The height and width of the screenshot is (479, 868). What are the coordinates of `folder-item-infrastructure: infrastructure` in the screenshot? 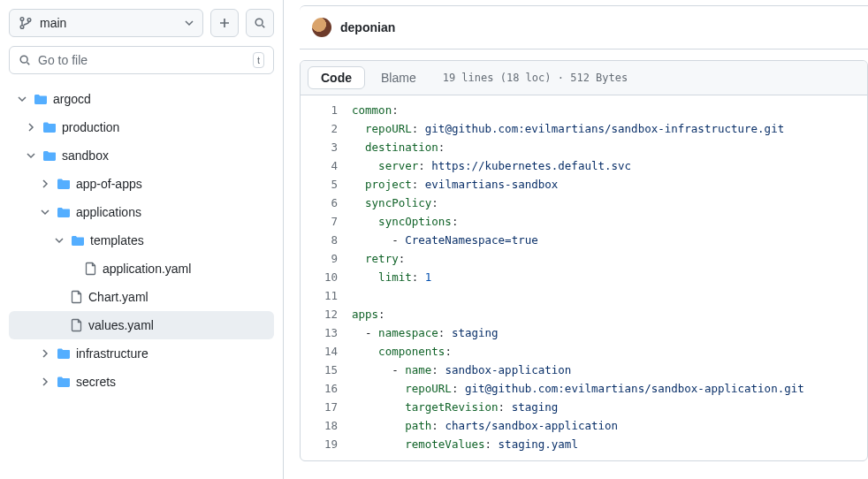 It's located at (141, 354).